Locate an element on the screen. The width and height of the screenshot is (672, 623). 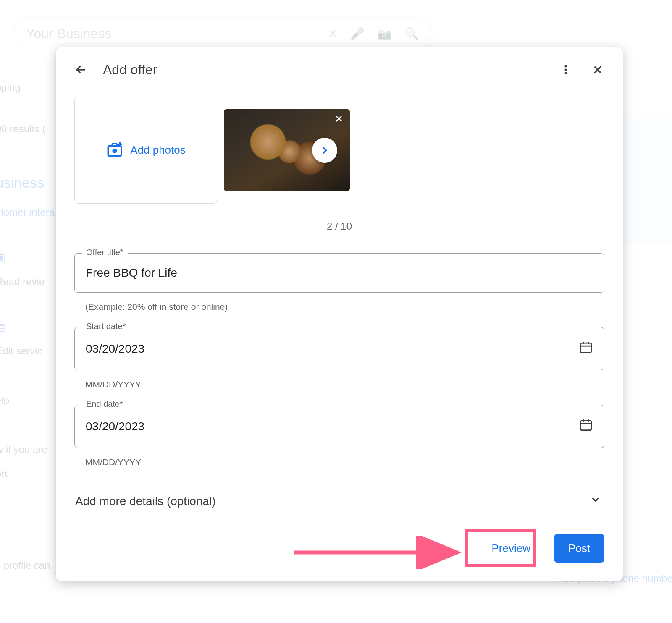
next-photo-button is located at coordinates (325, 150).